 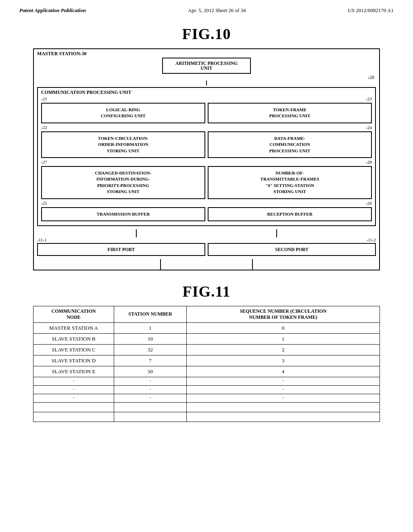 I want to click on cpu-label: COMMUNICATION PROCESSING UNIT, so click(x=206, y=93).